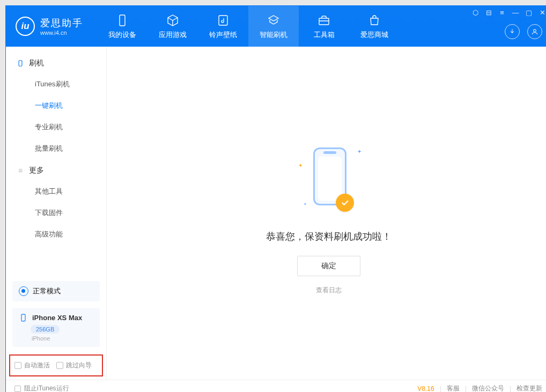 This screenshot has width=546, height=392. What do you see at coordinates (223, 35) in the screenshot?
I see `tab-label: 铃声壁纸` at bounding box center [223, 35].